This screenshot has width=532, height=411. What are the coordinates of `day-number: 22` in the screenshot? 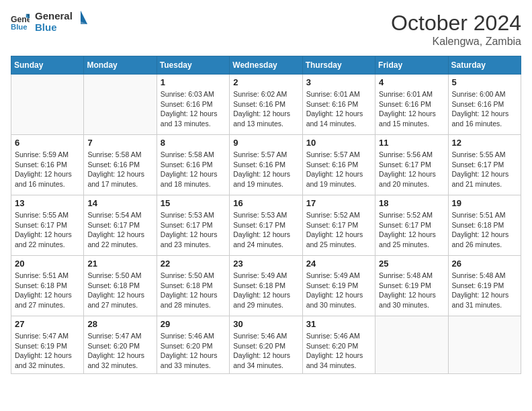 It's located at (193, 263).